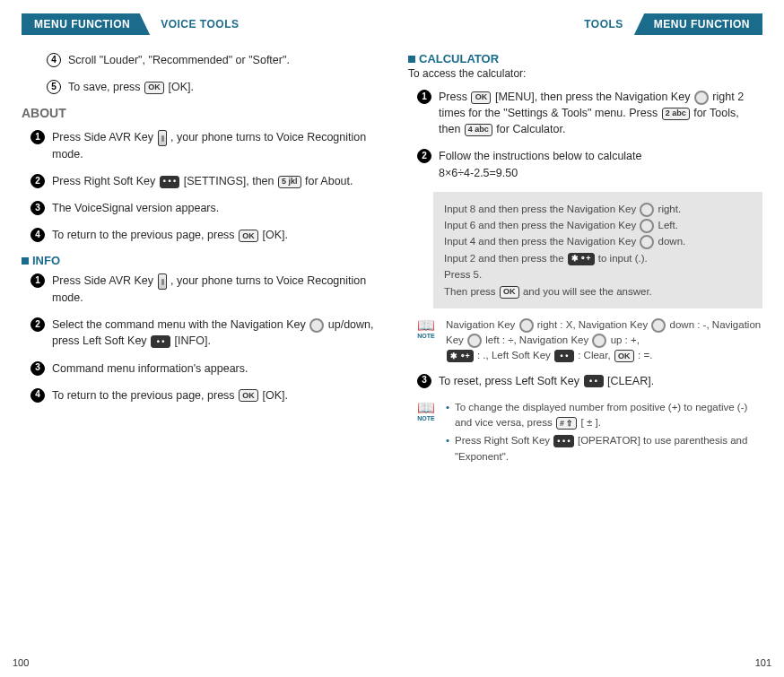 The image size is (784, 677). Describe the element at coordinates (673, 241) in the screenshot. I see `text-fragment: down.` at that location.